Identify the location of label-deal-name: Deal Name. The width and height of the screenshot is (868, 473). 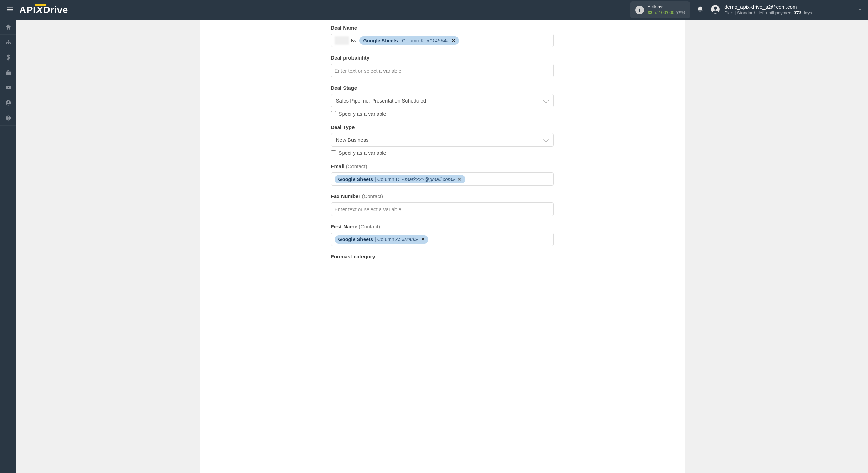
(442, 28).